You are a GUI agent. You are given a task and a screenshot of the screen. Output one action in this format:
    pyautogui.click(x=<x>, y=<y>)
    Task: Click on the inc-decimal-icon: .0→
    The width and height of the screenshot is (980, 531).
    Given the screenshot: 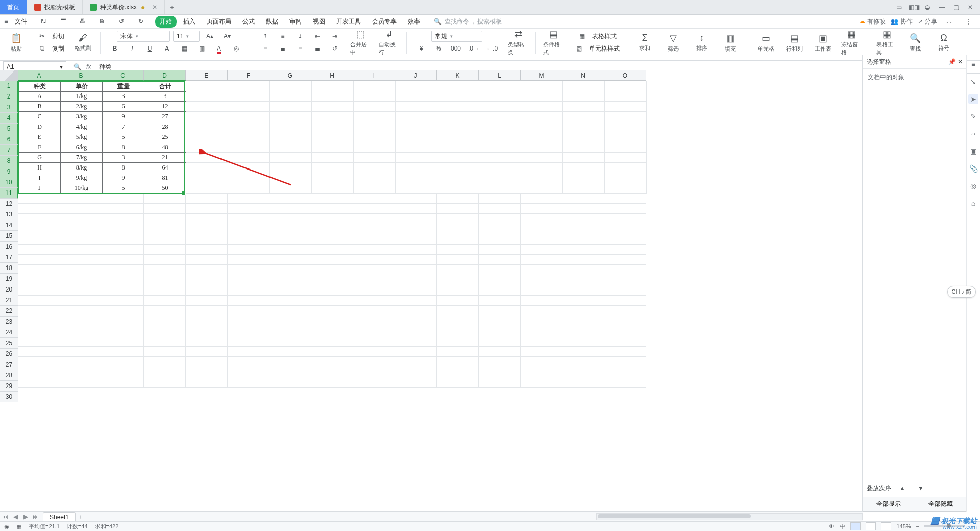 What is the action you would take?
    pyautogui.click(x=474, y=49)
    